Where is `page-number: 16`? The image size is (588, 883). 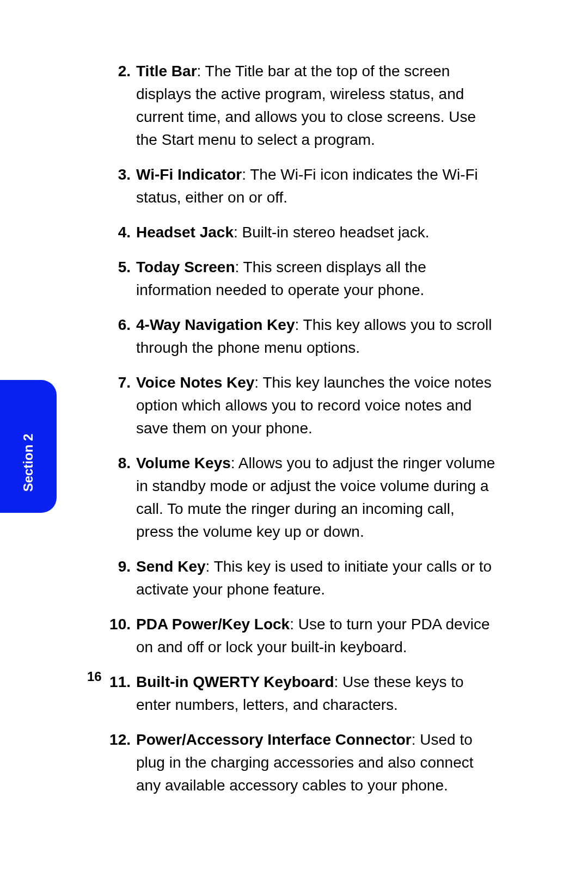
page-number: 16 is located at coordinates (95, 677).